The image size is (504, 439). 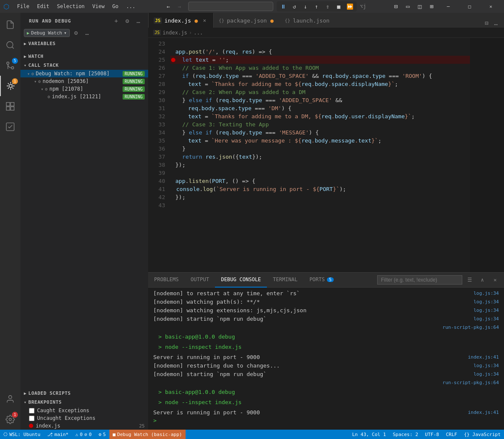 I want to click on toggle-layout: ⊞, so click(x=432, y=6).